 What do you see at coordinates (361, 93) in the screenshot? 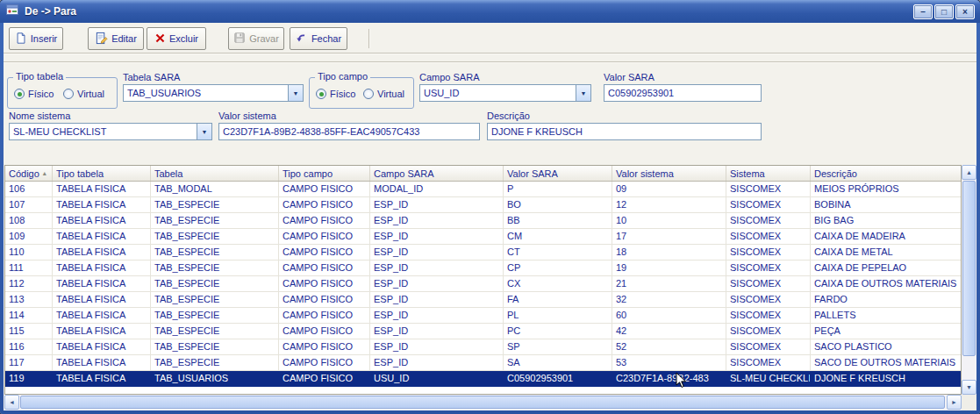
I see `tipo-campo-group: Tipo campo Físico Virtual` at bounding box center [361, 93].